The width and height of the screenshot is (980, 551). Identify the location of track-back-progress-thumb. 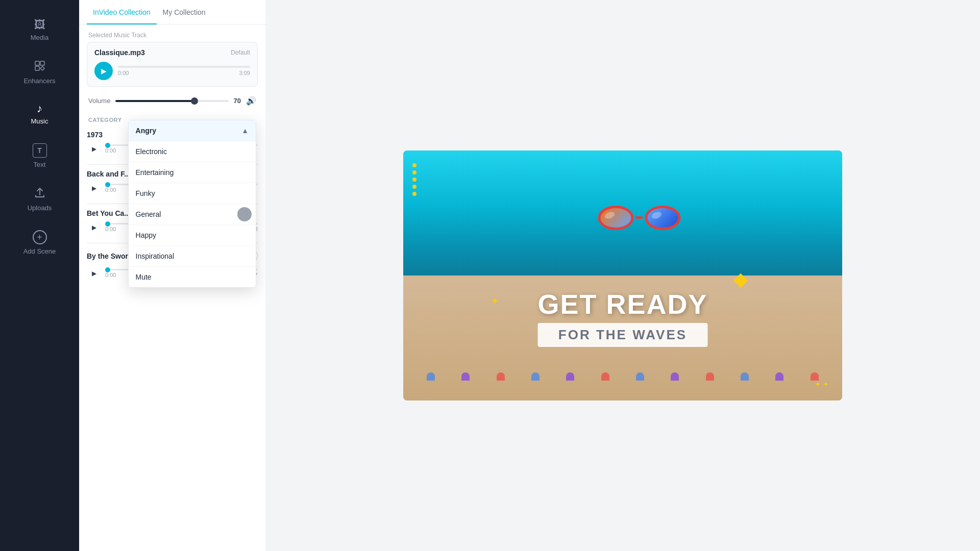
(108, 185).